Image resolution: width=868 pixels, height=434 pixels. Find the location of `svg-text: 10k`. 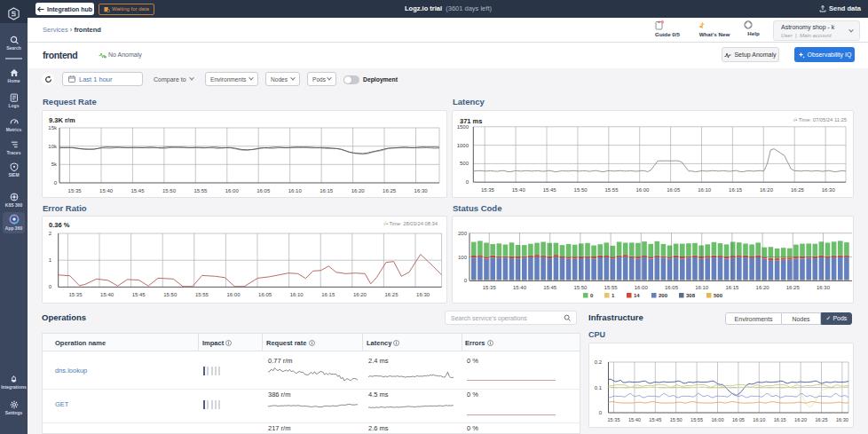

svg-text: 10k is located at coordinates (53, 146).